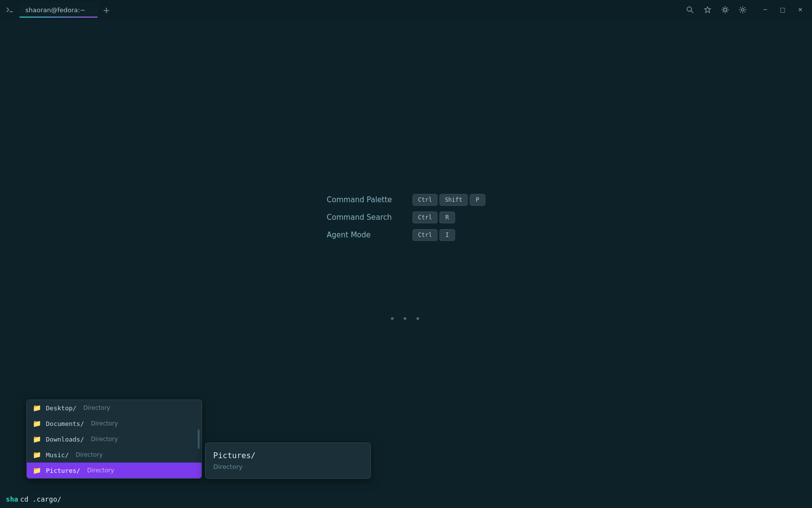 Image resolution: width=812 pixels, height=508 pixels. What do you see at coordinates (447, 217) in the screenshot?
I see `kbd-r: R` at bounding box center [447, 217].